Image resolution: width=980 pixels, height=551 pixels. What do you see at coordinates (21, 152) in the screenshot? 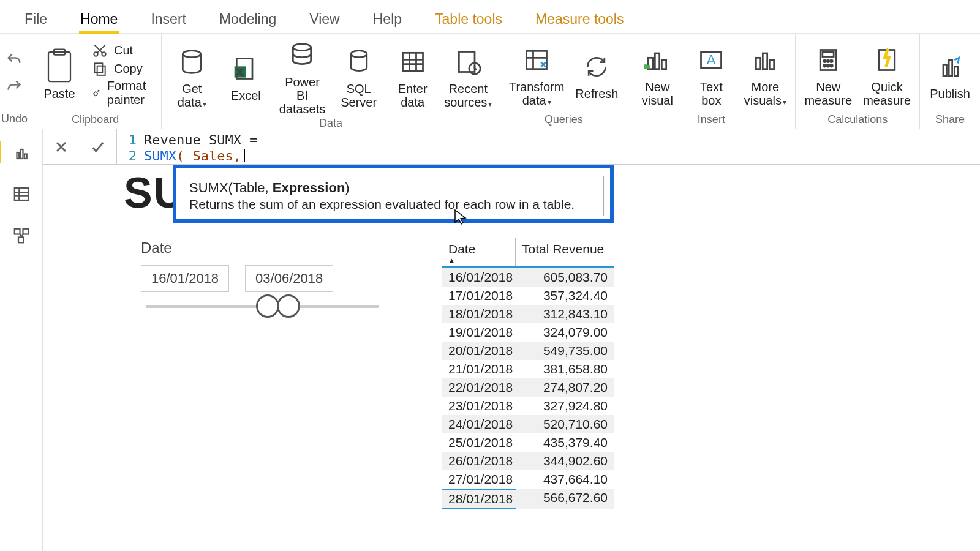
I see `report-view-button` at bounding box center [21, 152].